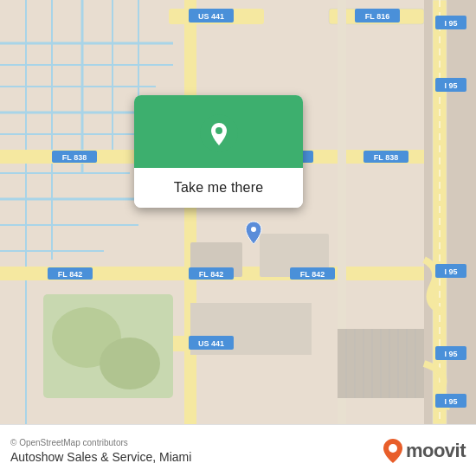 Image resolution: width=476 pixels, height=476 pixels. What do you see at coordinates (424, 451) in the screenshot?
I see `moovit-logo: moovit` at bounding box center [424, 451].